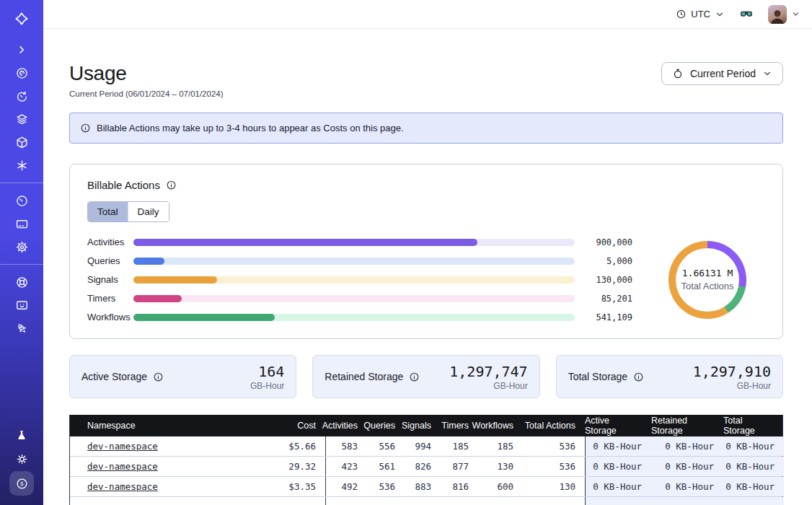  I want to click on cell-signals: 883, so click(423, 486).